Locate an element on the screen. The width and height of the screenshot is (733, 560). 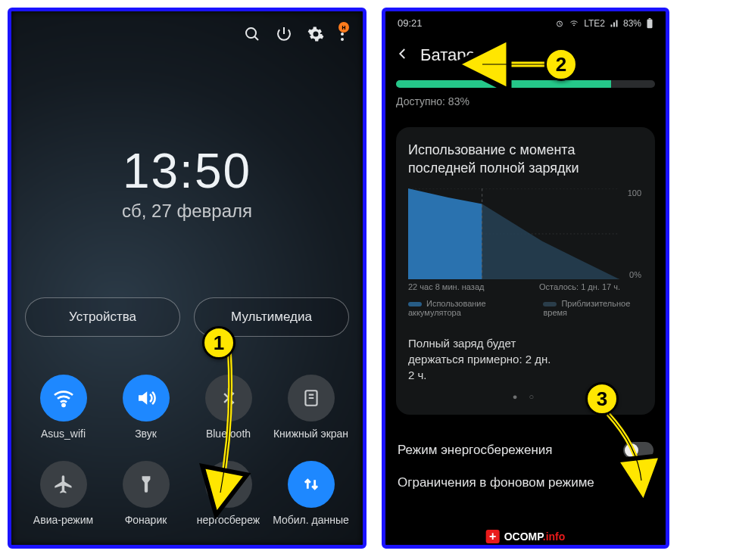
mobile-data-icon is located at coordinates (311, 484).